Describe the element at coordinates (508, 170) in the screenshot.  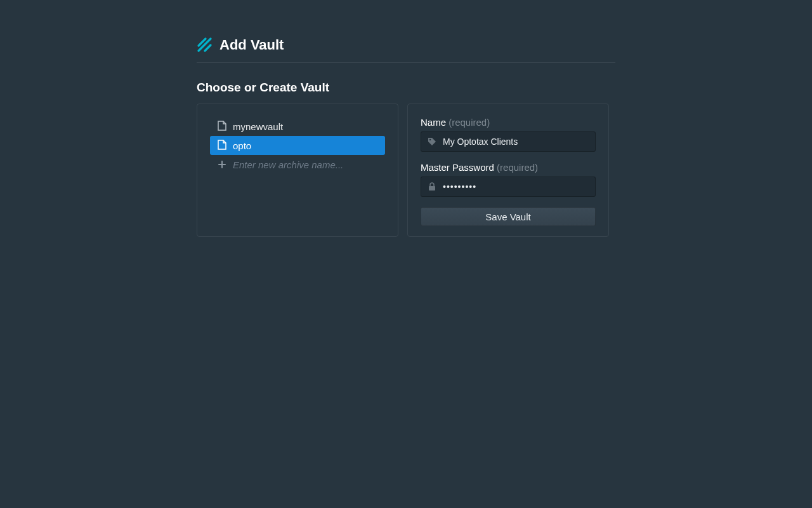
I see `vault-form-panel: Name (required) Master Password` at that location.